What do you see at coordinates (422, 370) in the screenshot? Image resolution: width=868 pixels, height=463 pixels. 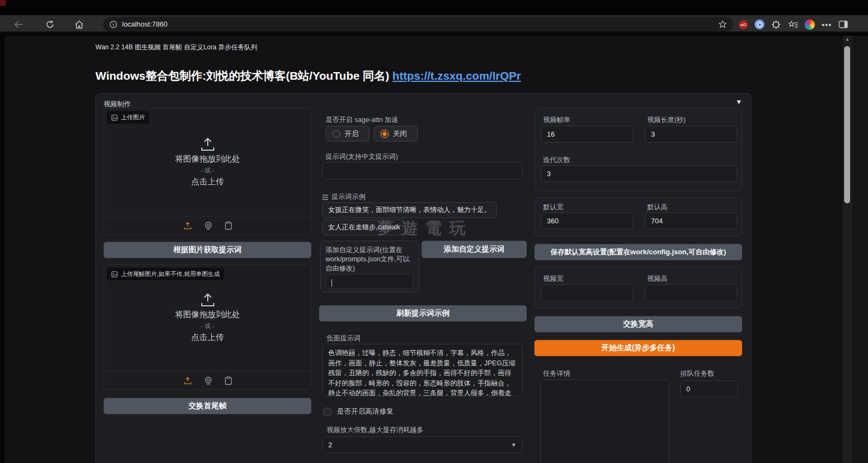 I see `negative-prompt-textarea: 色调艳丽，过曝，静态，细节模糊不清，字幕，风格，作品，画作，画面，静止，整体发灰…` at bounding box center [422, 370].